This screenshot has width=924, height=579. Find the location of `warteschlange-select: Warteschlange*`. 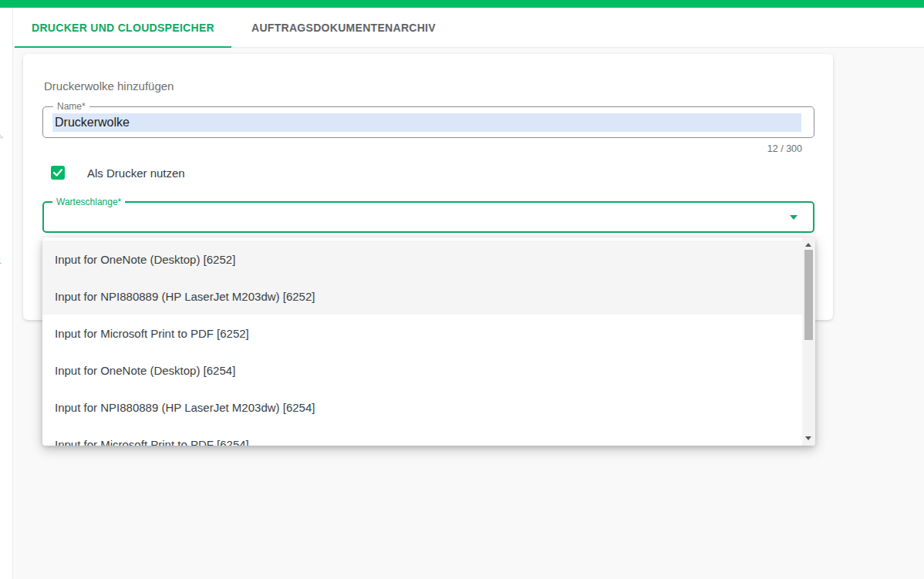

warteschlange-select: Warteschlange* is located at coordinates (429, 217).